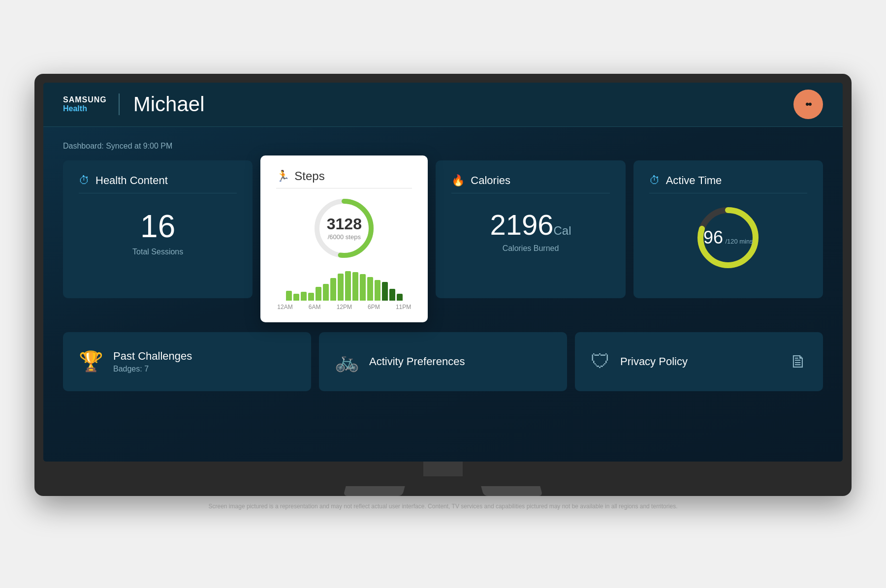 Image resolution: width=886 pixels, height=588 pixels. What do you see at coordinates (84, 181) in the screenshot?
I see `health-content-icon: ⏱` at bounding box center [84, 181].